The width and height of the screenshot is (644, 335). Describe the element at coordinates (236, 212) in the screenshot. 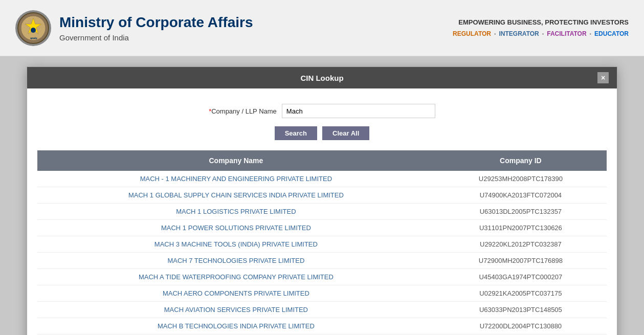

I see `company-name-cell: MACH 1 LOGISTICS PRIVATE LIMITED` at that location.